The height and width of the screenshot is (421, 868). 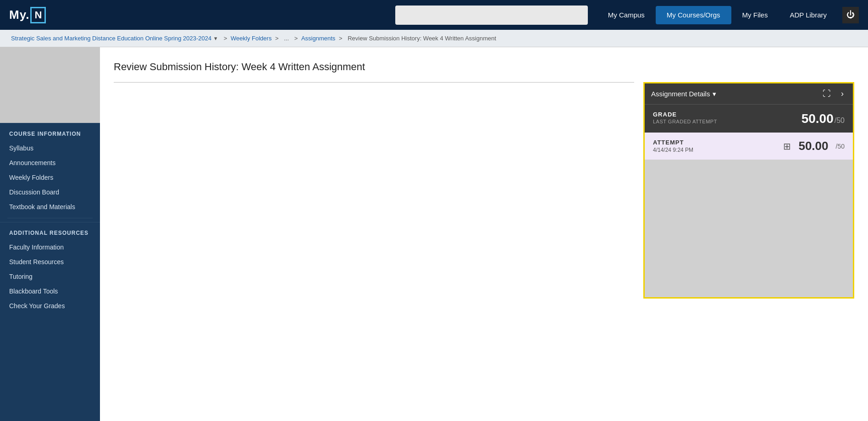 I want to click on sidebar-item-faculty-info: Faculty Information, so click(x=50, y=247).